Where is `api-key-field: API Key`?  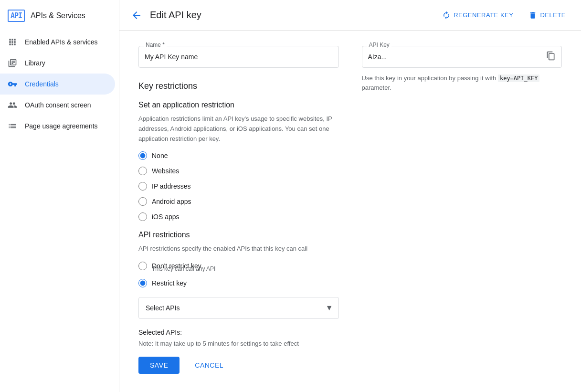 api-key-field: API Key is located at coordinates (462, 57).